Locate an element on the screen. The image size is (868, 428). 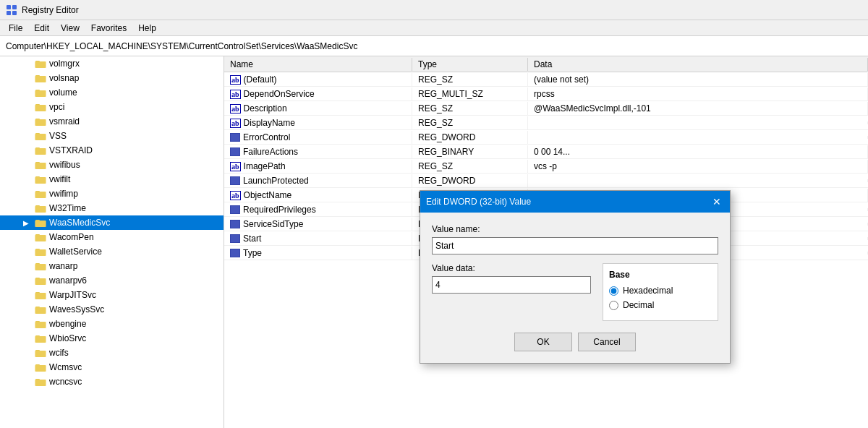
registry-name-text: DependOnService is located at coordinates (279, 94).